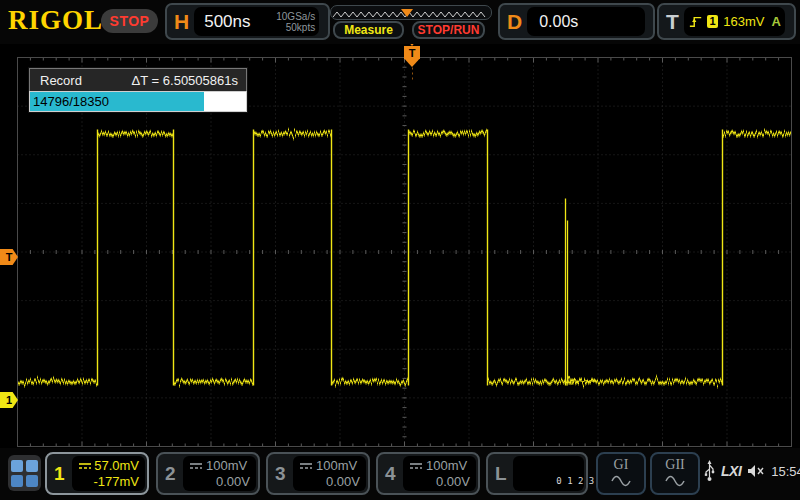 This screenshot has height=500, width=800. Describe the element at coordinates (390, 474) in the screenshot. I see `channel-4-number: 4` at that location.